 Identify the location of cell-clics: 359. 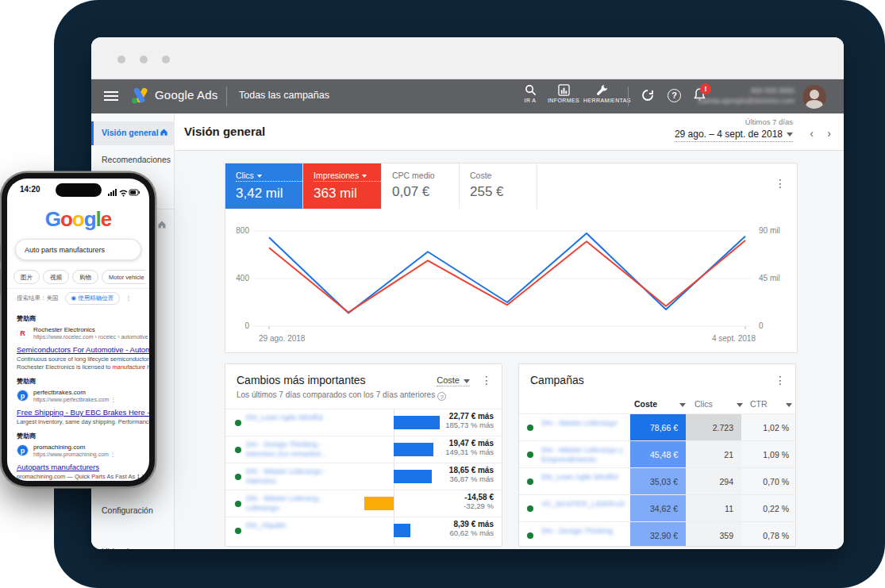
(714, 535).